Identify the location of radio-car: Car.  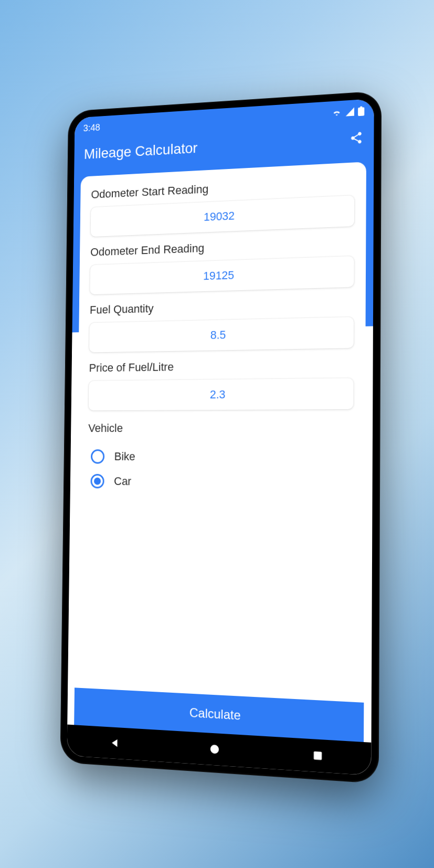
(220, 483).